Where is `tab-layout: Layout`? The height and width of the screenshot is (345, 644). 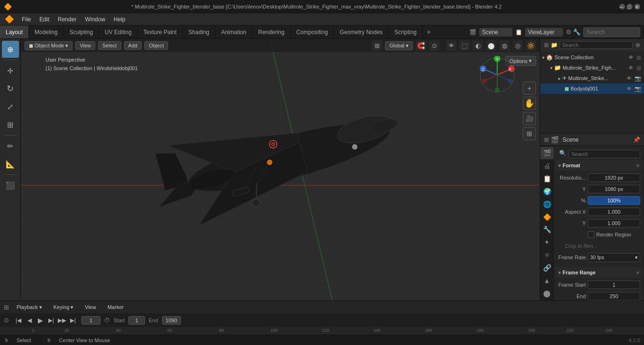 tab-layout: Layout is located at coordinates (14, 32).